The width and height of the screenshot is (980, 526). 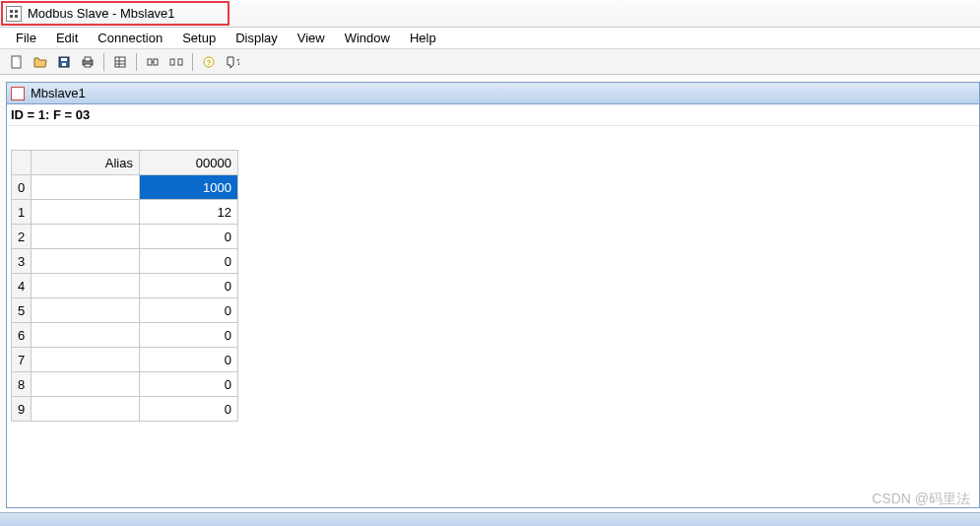 I want to click on watermark: CSDN @码里法, so click(x=921, y=499).